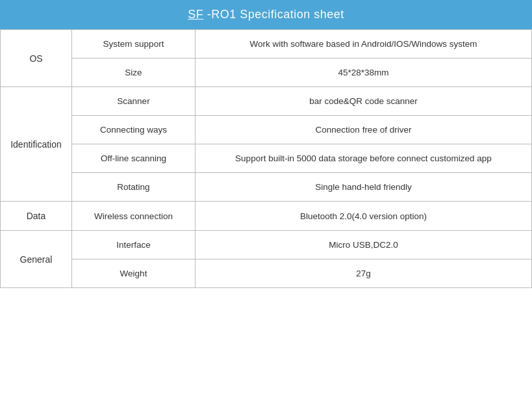  What do you see at coordinates (364, 187) in the screenshot?
I see `value-rotating: Single hand-held friendly` at bounding box center [364, 187].